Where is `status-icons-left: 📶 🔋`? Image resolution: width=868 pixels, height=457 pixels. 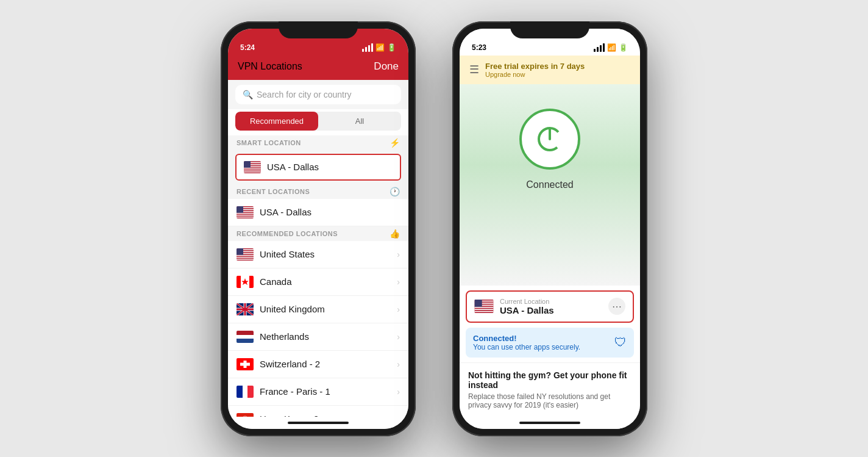
status-icons-left: 📶 🔋 is located at coordinates (379, 48).